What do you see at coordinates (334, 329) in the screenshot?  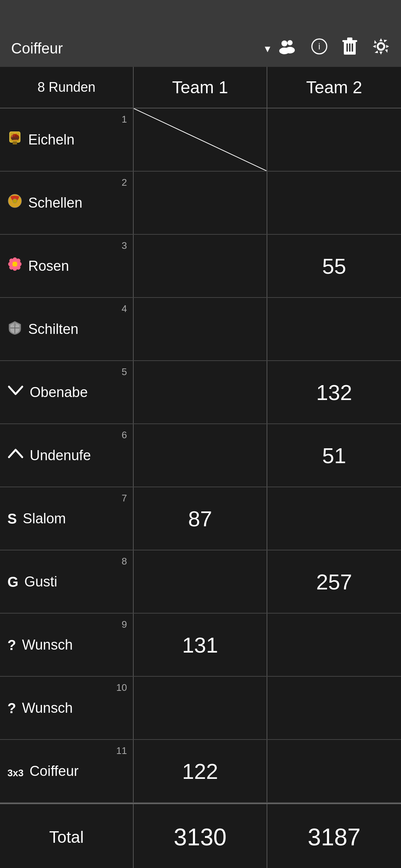 I see `row-team2-schilten` at bounding box center [334, 329].